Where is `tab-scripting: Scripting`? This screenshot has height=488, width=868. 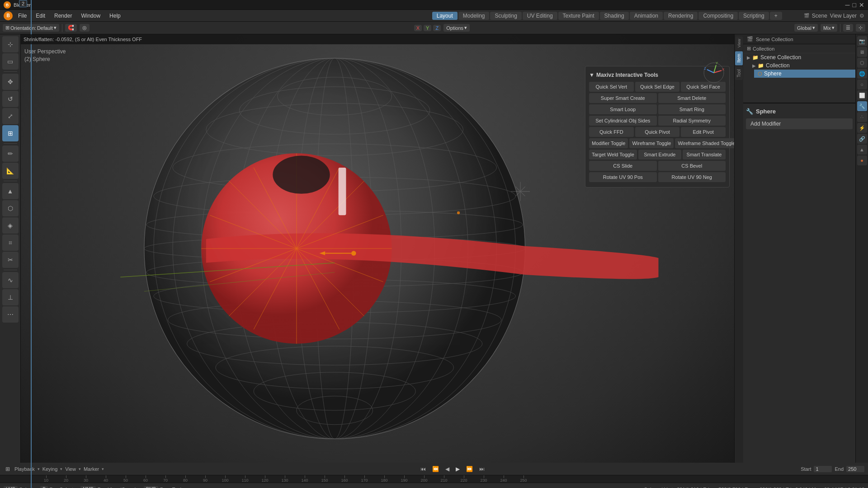
tab-scripting: Scripting is located at coordinates (754, 16).